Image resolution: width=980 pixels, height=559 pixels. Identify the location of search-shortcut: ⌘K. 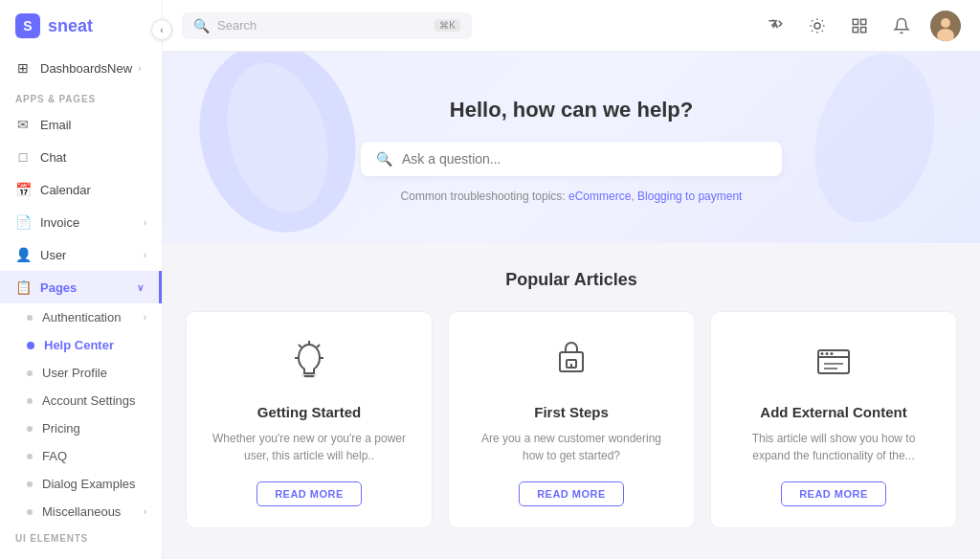
(448, 25).